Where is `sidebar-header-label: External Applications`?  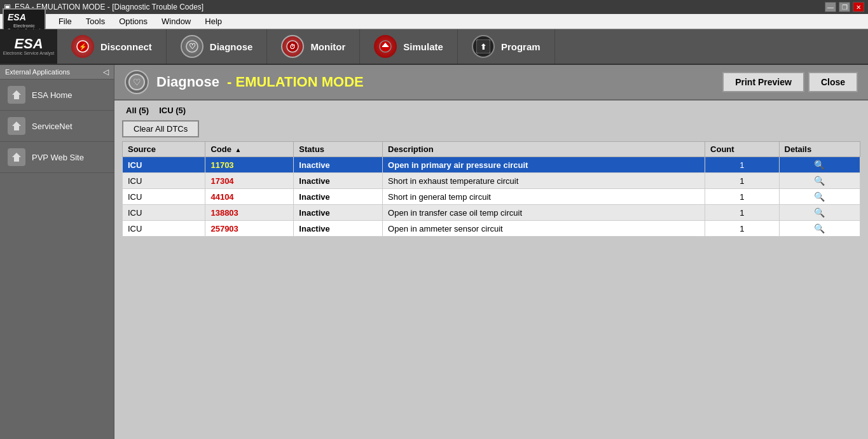 sidebar-header-label: External Applications is located at coordinates (38, 72).